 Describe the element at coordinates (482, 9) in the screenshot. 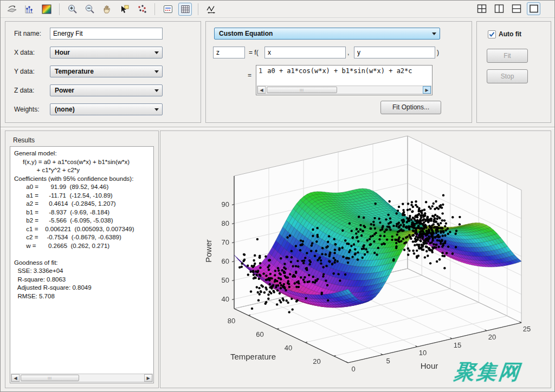

I see `layout-grid-2x2-icon` at that location.